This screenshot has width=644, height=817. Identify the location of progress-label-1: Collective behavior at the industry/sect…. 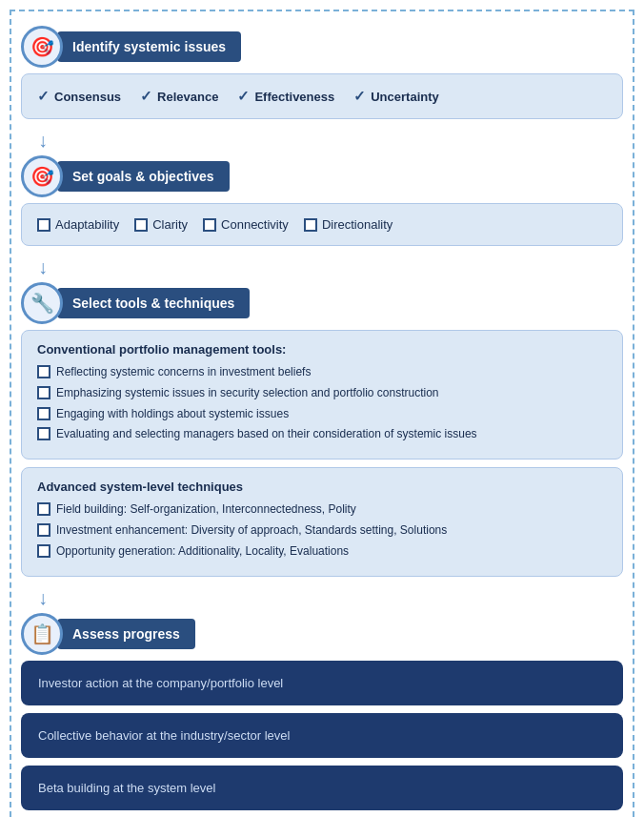
(164, 736).